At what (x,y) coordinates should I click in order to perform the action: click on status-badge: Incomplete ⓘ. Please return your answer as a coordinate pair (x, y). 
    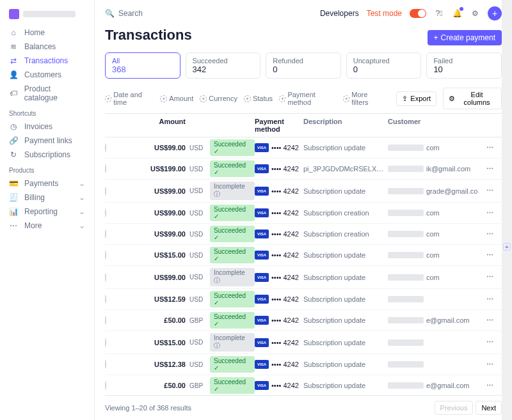
    Looking at the image, I should click on (232, 277).